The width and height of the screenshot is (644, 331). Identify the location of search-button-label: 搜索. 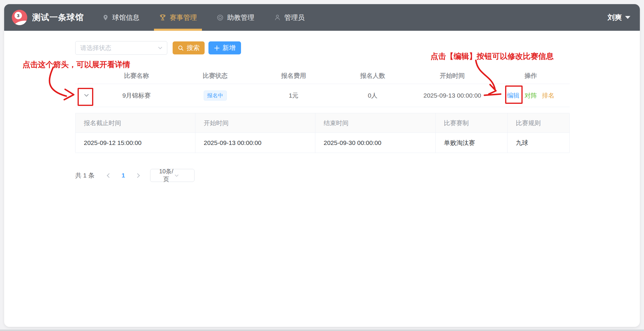
(193, 48).